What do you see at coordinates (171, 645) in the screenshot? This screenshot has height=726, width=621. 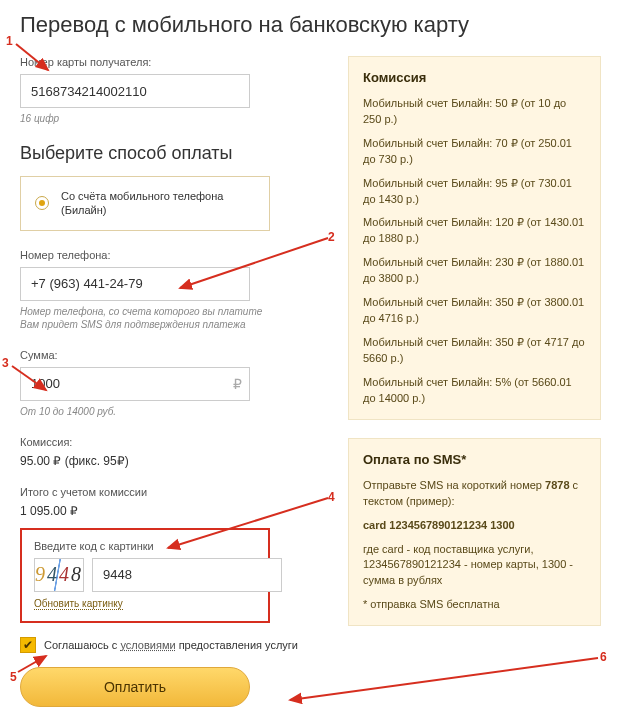 I see `agree-text: Соглашаюсь с условиями предоставления ус…` at bounding box center [171, 645].